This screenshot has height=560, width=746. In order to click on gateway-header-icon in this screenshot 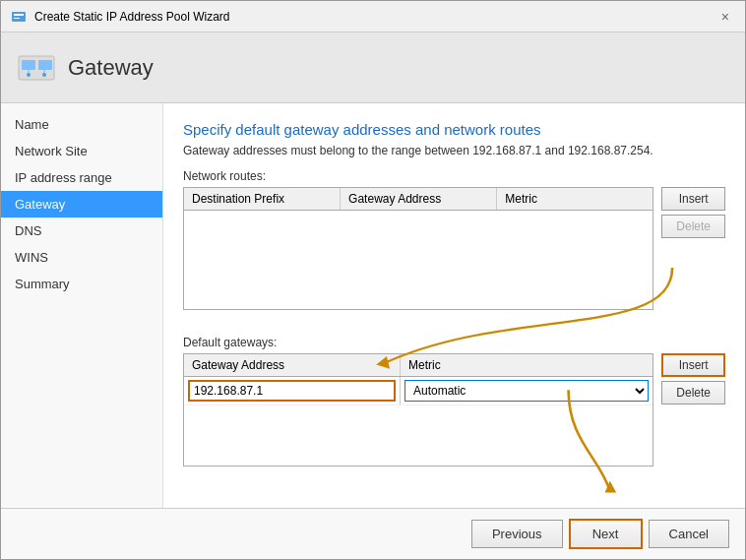, I will do `click(36, 68)`.